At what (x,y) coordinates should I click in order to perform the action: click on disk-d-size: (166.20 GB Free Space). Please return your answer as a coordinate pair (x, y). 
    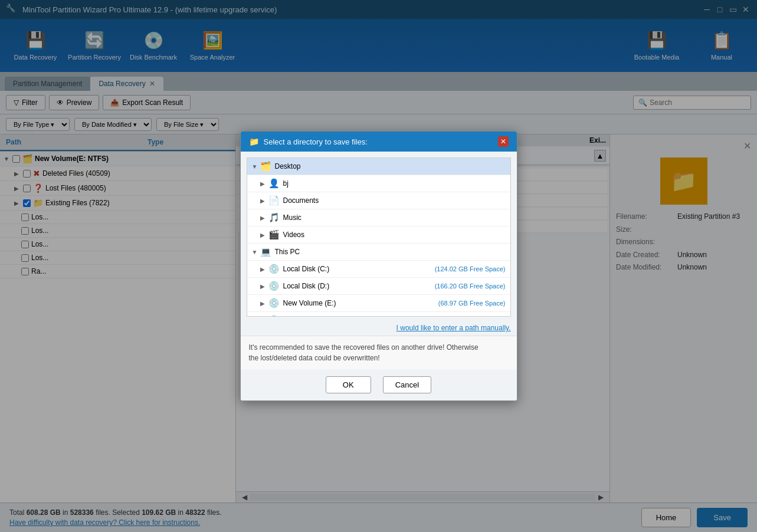
    Looking at the image, I should click on (470, 286).